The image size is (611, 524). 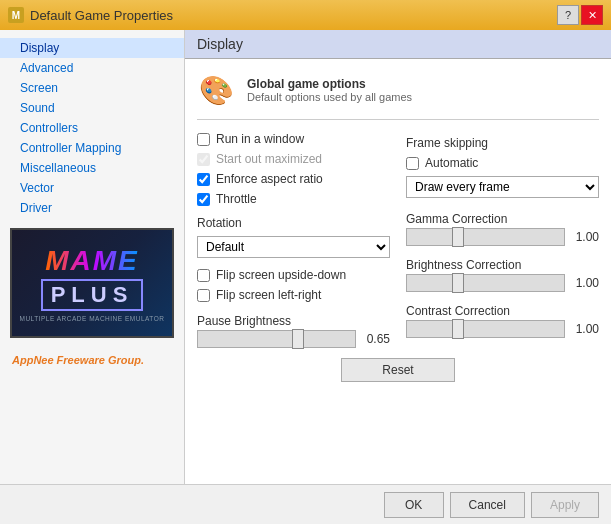 What do you see at coordinates (294, 179) in the screenshot?
I see `enforce-aspect-row: Enforce aspect ratio` at bounding box center [294, 179].